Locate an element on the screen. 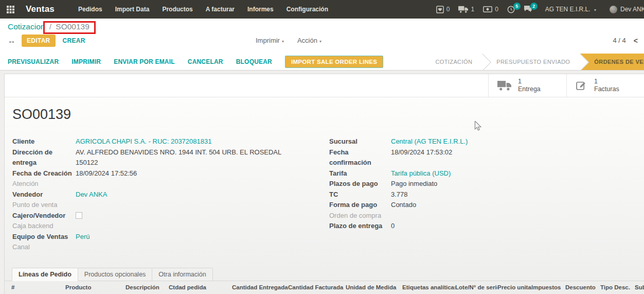 The height and width of the screenshot is (294, 644). action-dropdown: Acción▾ is located at coordinates (310, 40).